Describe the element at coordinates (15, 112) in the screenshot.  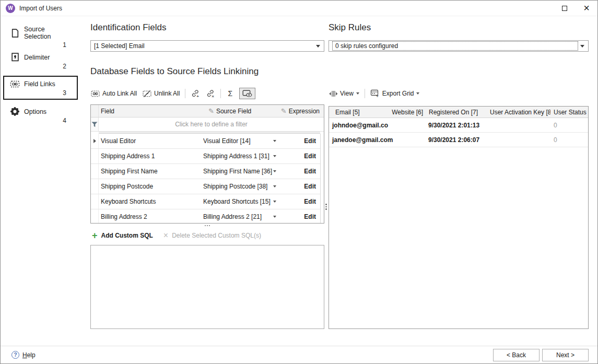
I see `gear-icon` at that location.